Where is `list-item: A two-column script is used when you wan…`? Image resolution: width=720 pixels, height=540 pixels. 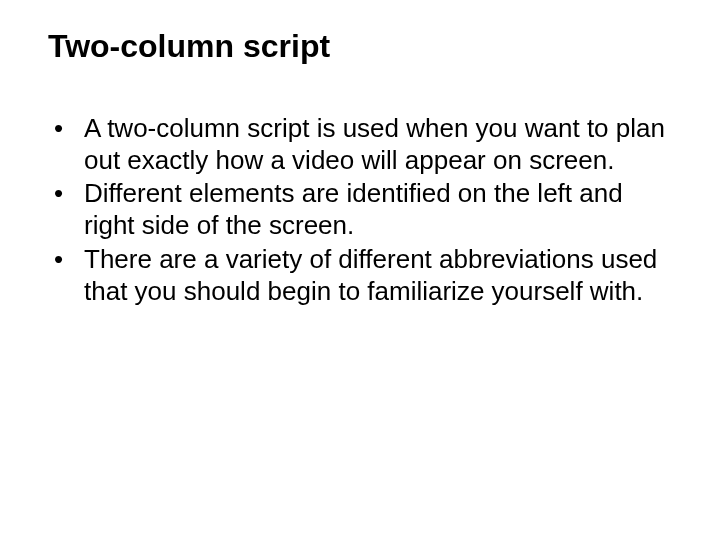
list-item: A two-column script is used when you wan… is located at coordinates (360, 144).